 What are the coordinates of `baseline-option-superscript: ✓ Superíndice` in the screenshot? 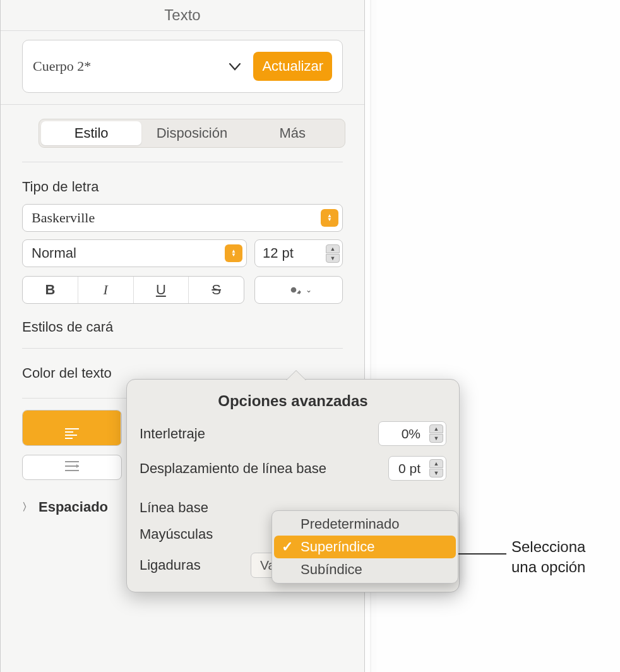 It's located at (365, 547).